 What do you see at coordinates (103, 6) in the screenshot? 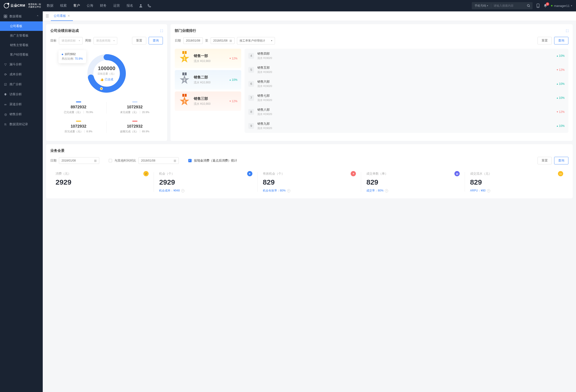
I see `nav-财务: 财务` at bounding box center [103, 6].